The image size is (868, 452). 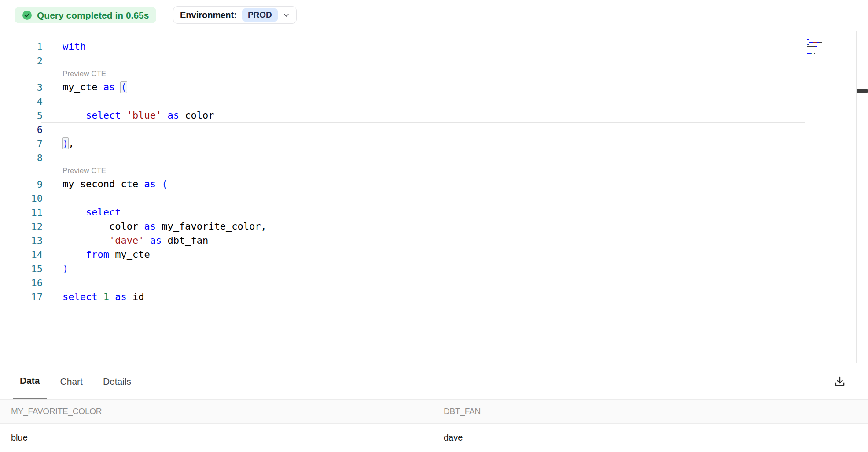 What do you see at coordinates (21, 283) in the screenshot?
I see `line-number: 16` at bounding box center [21, 283].